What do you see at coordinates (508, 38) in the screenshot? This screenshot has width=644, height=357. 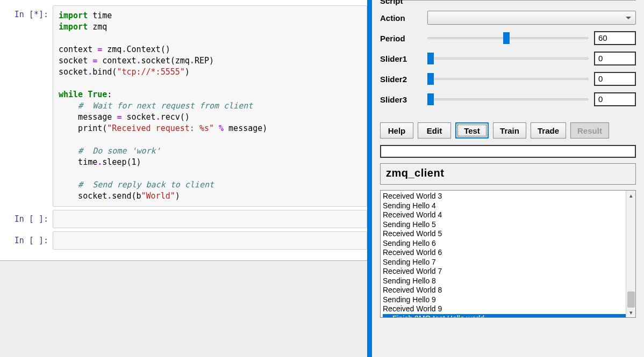 I see `period-slider` at bounding box center [508, 38].